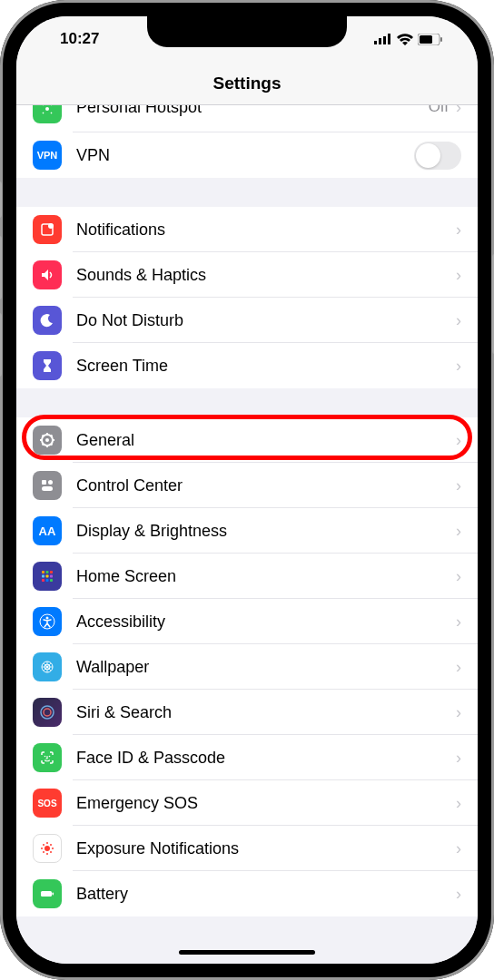 This screenshot has width=494, height=980. Describe the element at coordinates (47, 155) in the screenshot. I see `vpn-icon: VPN` at that location.